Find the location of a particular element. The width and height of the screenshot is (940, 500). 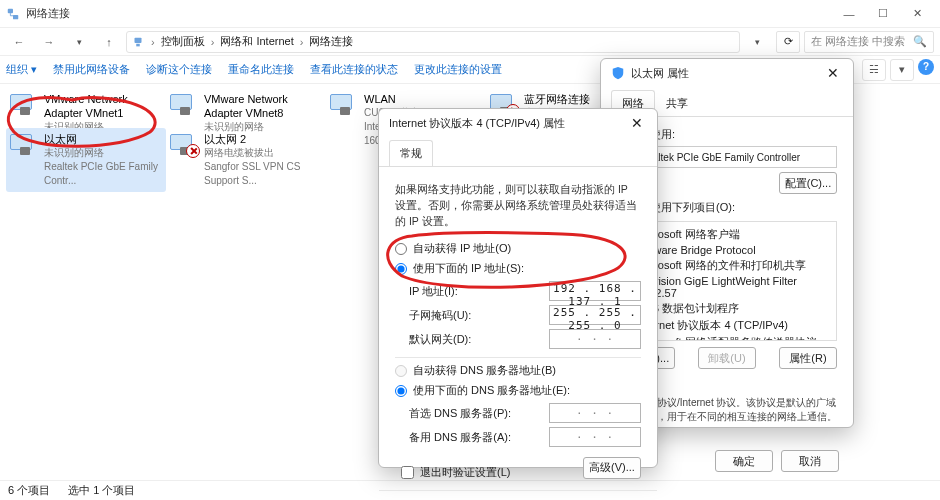

help-button: ? is located at coordinates (926, 67).